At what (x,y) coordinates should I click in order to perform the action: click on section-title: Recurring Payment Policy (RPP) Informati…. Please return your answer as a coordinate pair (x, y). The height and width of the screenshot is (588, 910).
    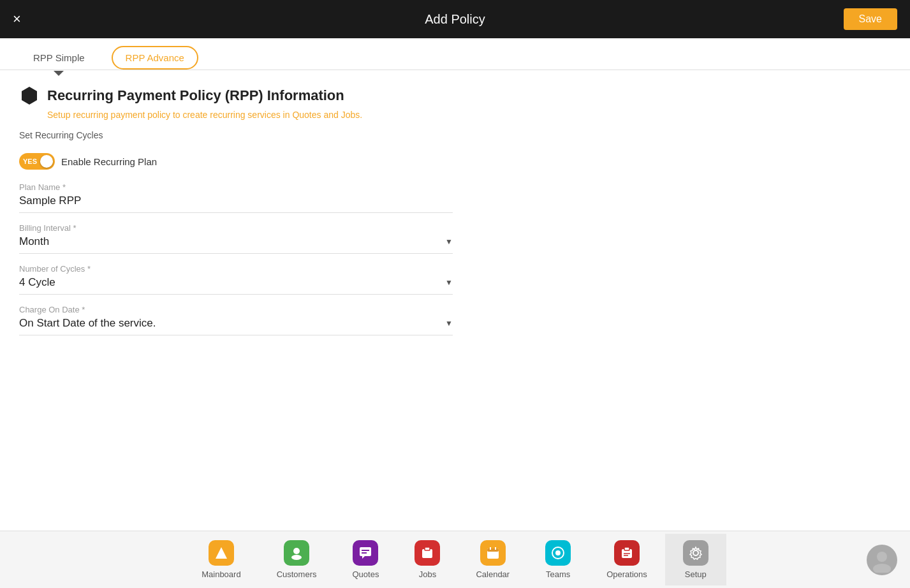
    Looking at the image, I should click on (196, 96).